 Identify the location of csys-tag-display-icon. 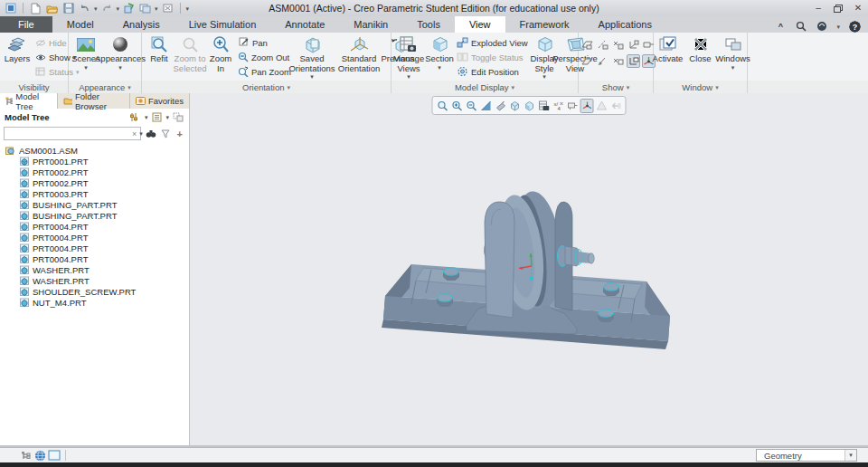
(633, 62).